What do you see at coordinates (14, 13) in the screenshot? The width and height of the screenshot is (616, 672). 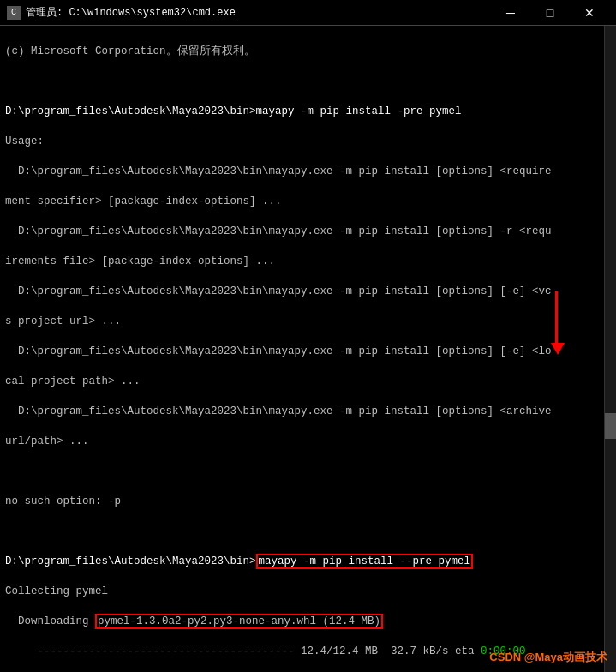 I see `cmd-icon: C` at bounding box center [14, 13].